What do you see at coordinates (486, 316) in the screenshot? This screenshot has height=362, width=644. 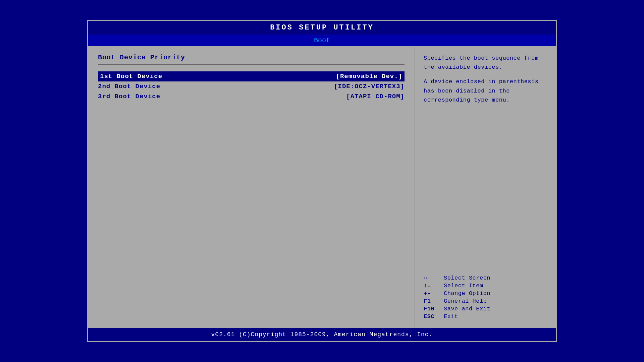 I see `key-row-esc: ESC Exit` at bounding box center [486, 316].